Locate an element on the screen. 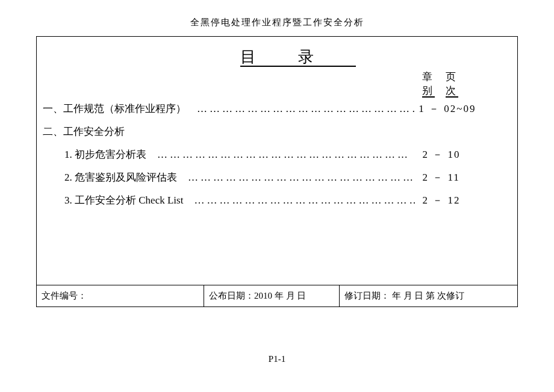 This screenshot has width=554, height=392. page-number: P1-1 is located at coordinates (277, 359).